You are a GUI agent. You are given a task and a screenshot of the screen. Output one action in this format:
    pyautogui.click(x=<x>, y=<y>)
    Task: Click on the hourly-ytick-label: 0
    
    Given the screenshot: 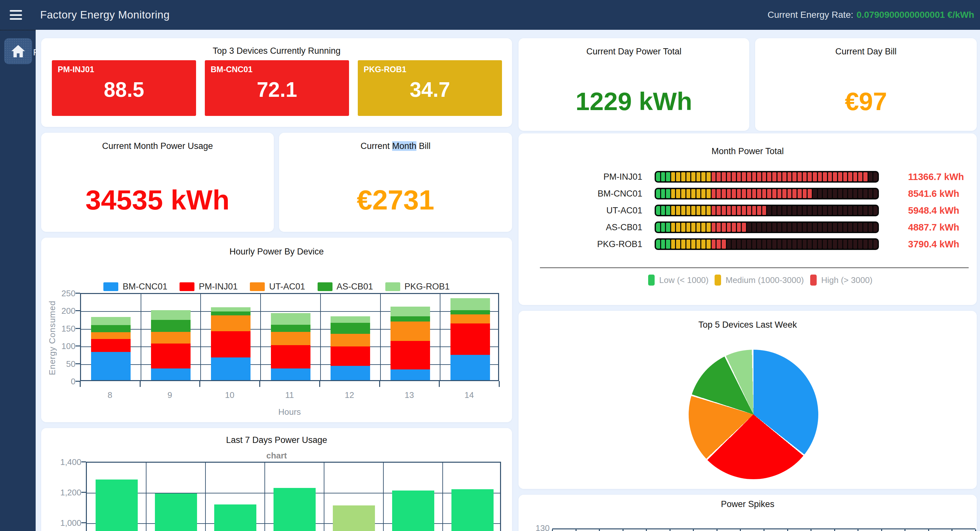 What is the action you would take?
    pyautogui.click(x=58, y=382)
    